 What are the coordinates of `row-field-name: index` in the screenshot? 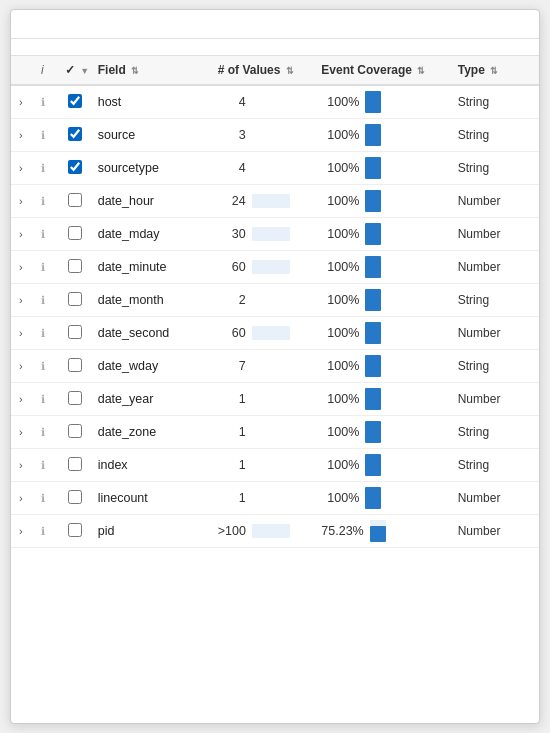 It's located at (152, 466).